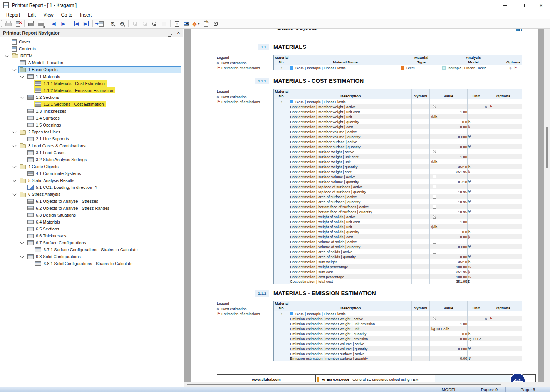 Image resolution: width=550 pixels, height=392 pixels. I want to click on column-header: Description, so click(351, 306).